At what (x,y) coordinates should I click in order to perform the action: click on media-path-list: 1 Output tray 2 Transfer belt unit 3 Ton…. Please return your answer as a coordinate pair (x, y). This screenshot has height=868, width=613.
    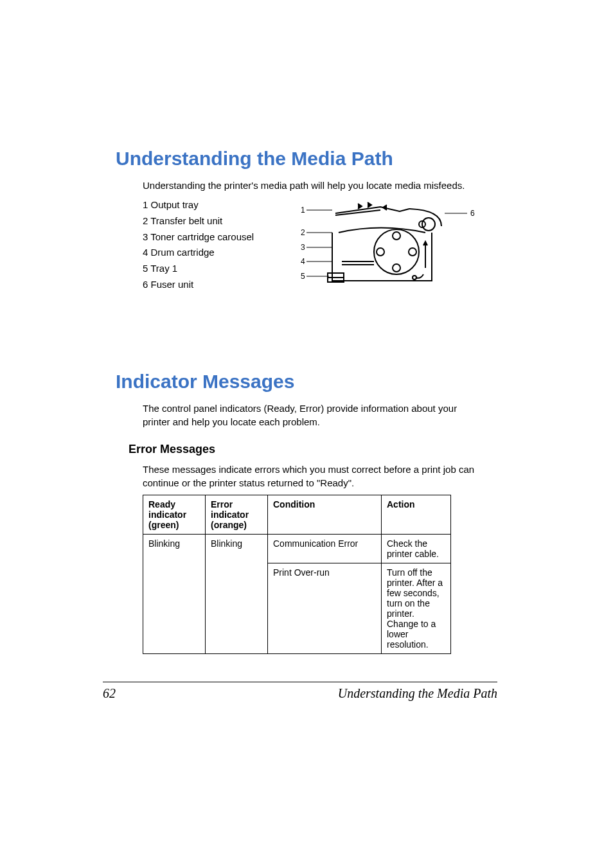
    Looking at the image, I should click on (213, 245).